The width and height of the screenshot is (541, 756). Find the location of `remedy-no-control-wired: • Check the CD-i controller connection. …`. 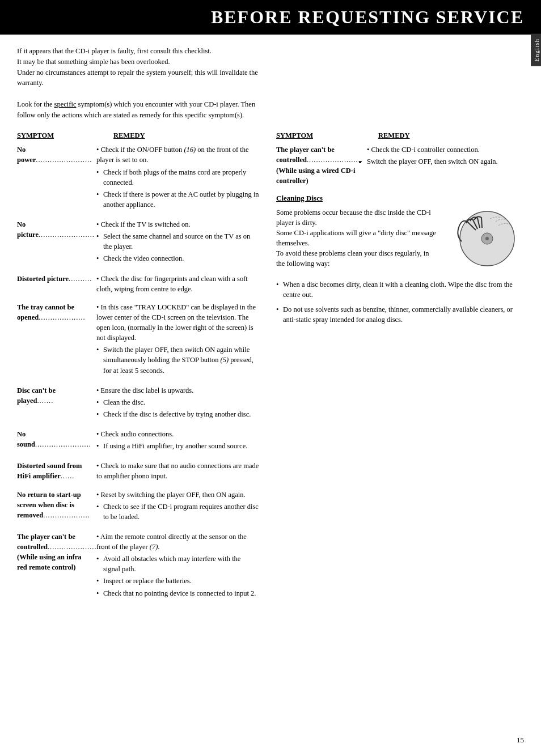

remedy-no-control-wired: • Check the CD-i controller connection. … is located at coordinates (442, 165).